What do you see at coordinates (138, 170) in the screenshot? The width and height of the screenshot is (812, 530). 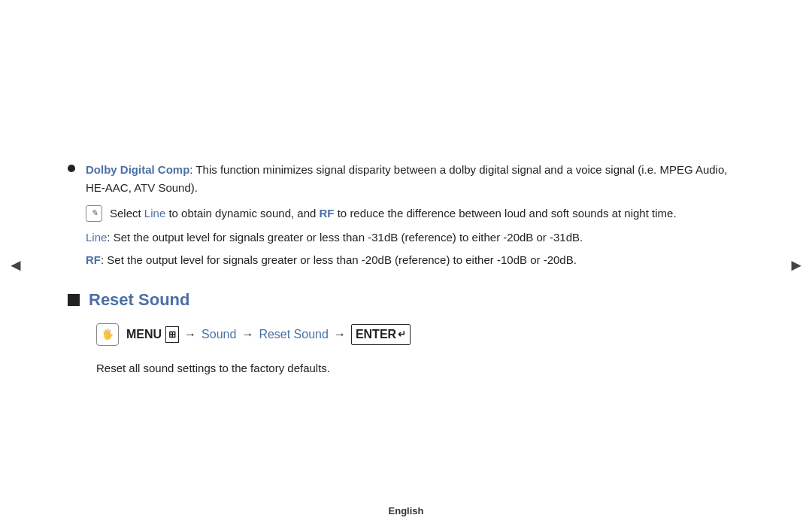 I see `dolby-term: Dolby Digital Comp` at bounding box center [138, 170].